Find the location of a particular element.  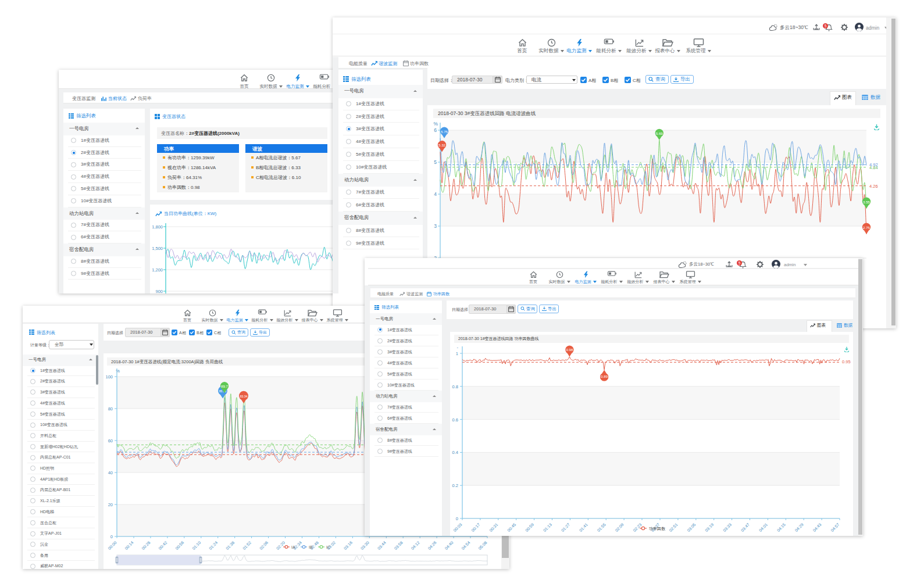

svg-text: 0.98 is located at coordinates (570, 350).